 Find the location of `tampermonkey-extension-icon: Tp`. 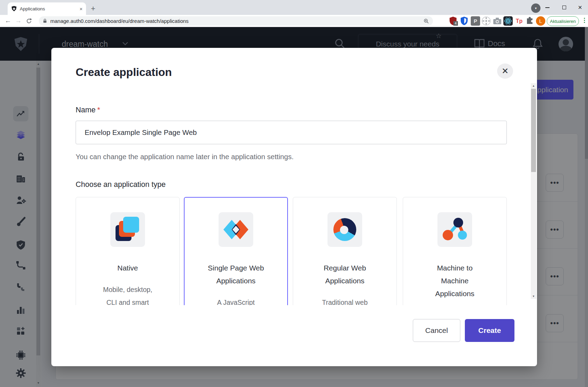

tampermonkey-extension-icon: Tp is located at coordinates (519, 21).